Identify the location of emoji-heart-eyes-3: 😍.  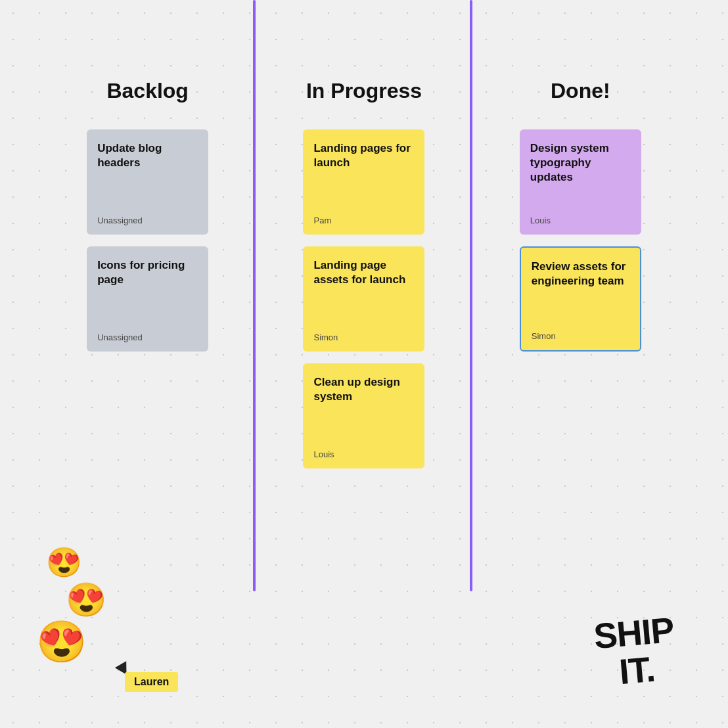
(62, 642).